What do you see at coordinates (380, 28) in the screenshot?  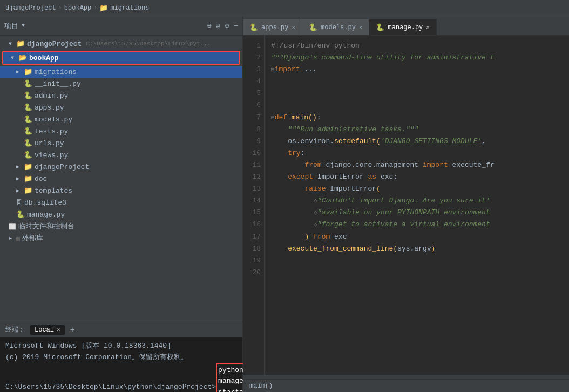 I see `tab-manage-py-icon: 🐍` at bounding box center [380, 28].